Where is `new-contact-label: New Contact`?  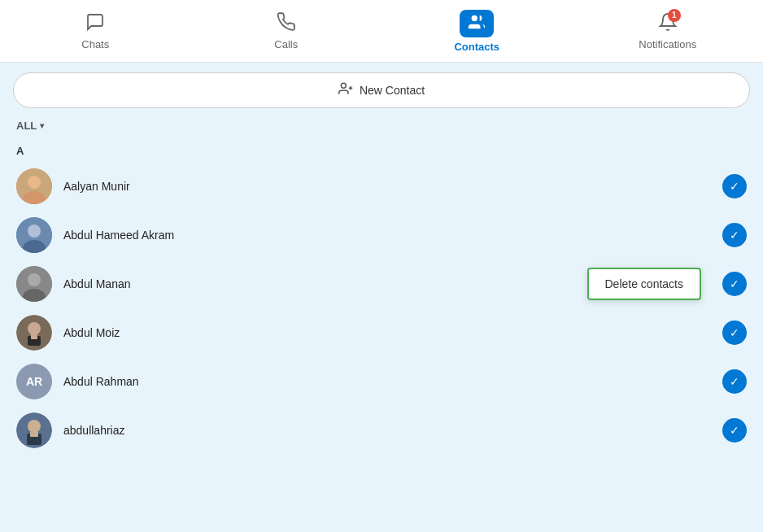 new-contact-label: New Contact is located at coordinates (392, 90).